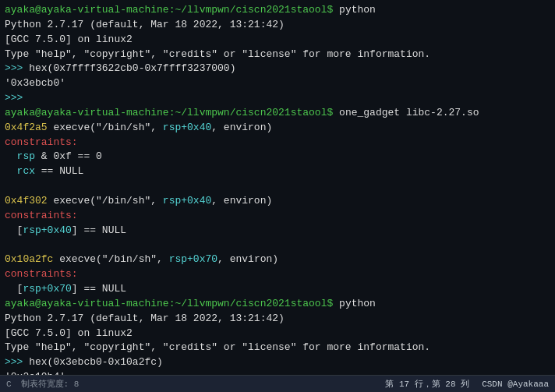  What do you see at coordinates (278, 383) in the screenshot?
I see `status-bar: C 制表符宽度: 8 第 17 行，第 28 列 CSDN @Ayakaaa` at bounding box center [278, 383].